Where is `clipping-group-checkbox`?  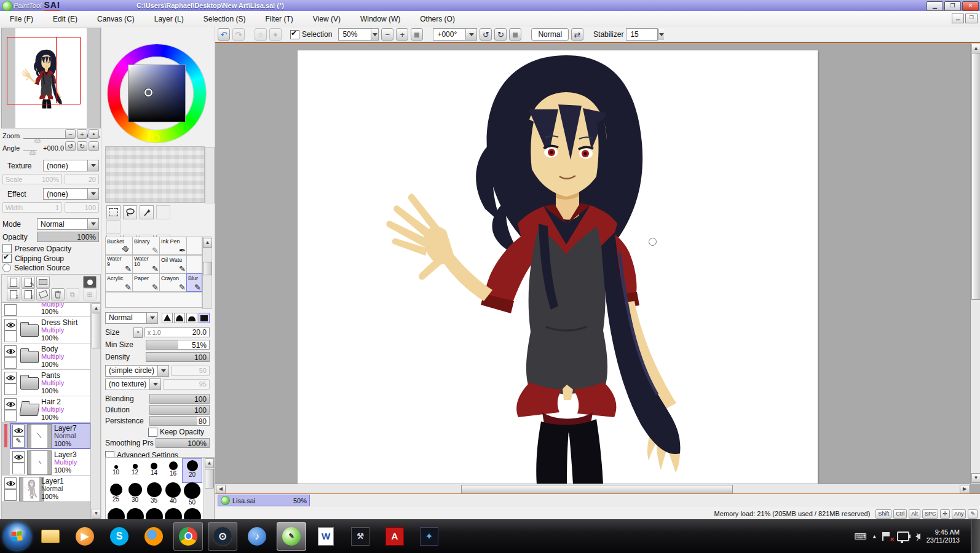 clipping-group-checkbox is located at coordinates (7, 258).